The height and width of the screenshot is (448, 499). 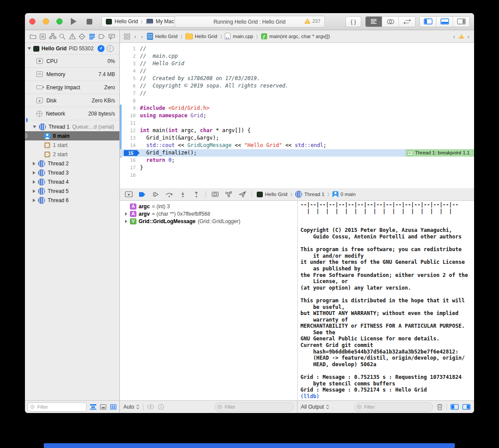 I want to click on stack-frame-row: 0 main, so click(x=72, y=136).